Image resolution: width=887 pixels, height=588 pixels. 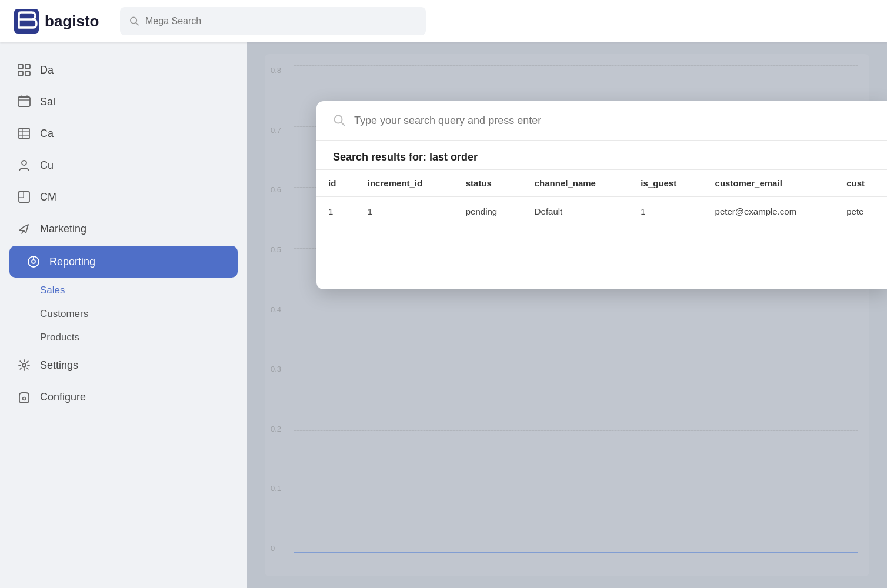 What do you see at coordinates (24, 197) in the screenshot?
I see `cms-icon` at bounding box center [24, 197].